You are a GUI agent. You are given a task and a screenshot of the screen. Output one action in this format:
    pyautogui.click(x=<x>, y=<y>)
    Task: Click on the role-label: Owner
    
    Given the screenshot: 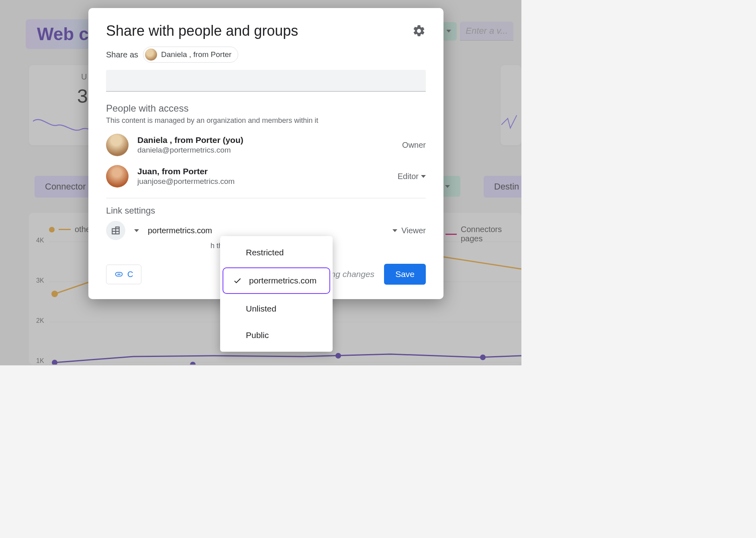 What is the action you would take?
    pyautogui.click(x=414, y=145)
    